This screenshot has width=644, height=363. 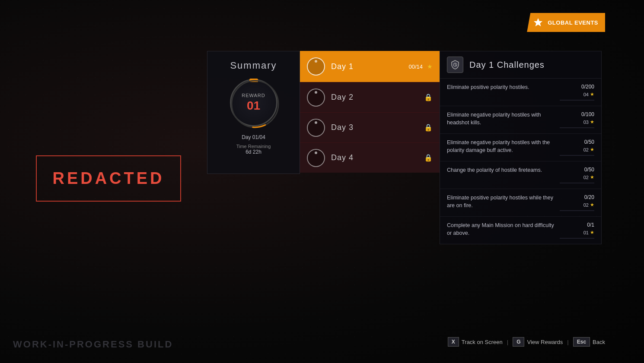 What do you see at coordinates (592, 205) in the screenshot?
I see `challenge-5-star-icon: ★` at bounding box center [592, 205].